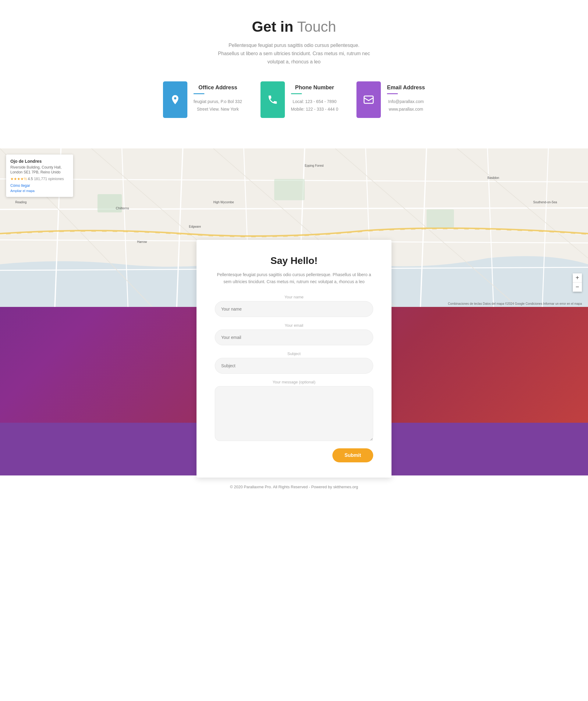 This screenshot has width=588, height=701. Describe the element at coordinates (39, 179) in the screenshot. I see `map-rating: ★★★★½ 4.5 181,771 opiniones` at that location.